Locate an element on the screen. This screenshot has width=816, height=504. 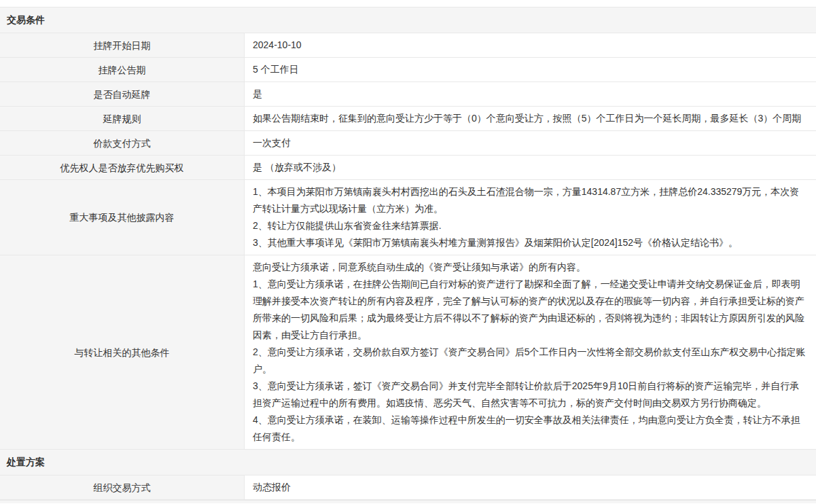
table-row: 挂牌开始日期2024-10-10 is located at coordinates (408, 46).